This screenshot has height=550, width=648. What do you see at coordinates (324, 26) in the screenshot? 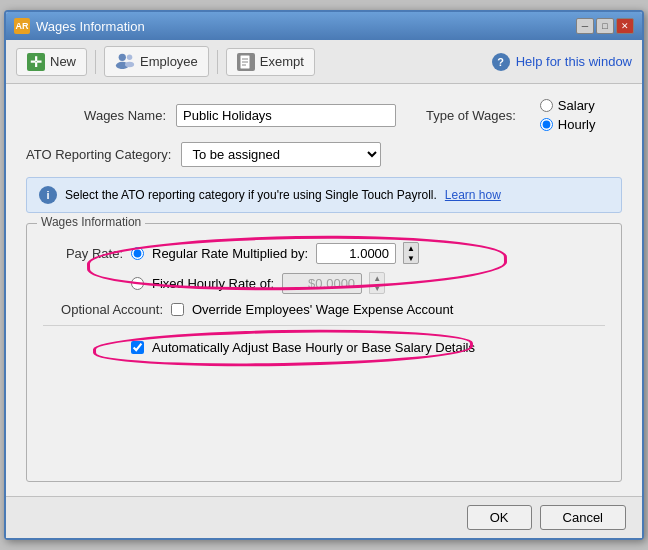
I see `title-bar: AR Wages Information ─ □ ✕` at bounding box center [324, 26].